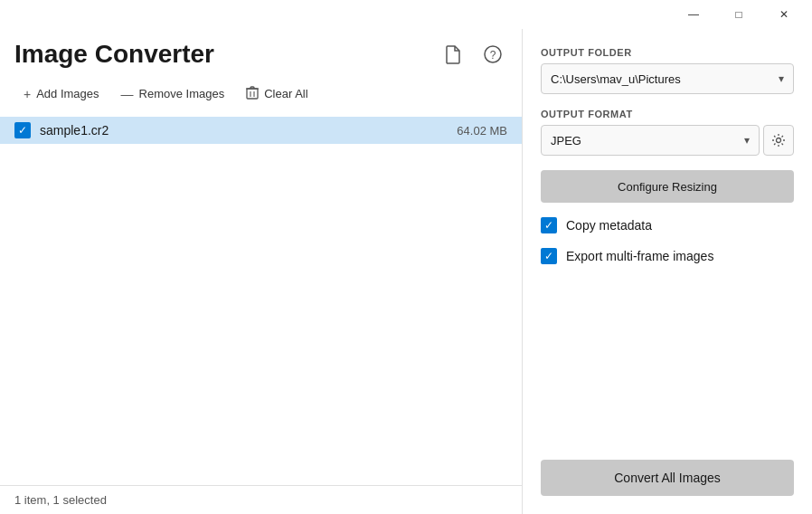 The image size is (812, 514). I want to click on gear-icon, so click(779, 140).